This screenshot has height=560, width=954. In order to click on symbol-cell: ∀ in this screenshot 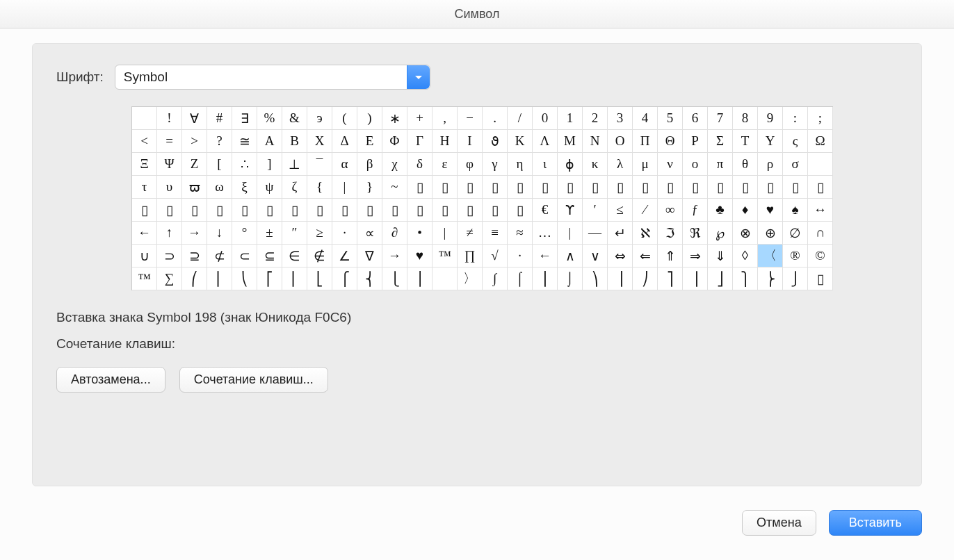, I will do `click(195, 118)`.